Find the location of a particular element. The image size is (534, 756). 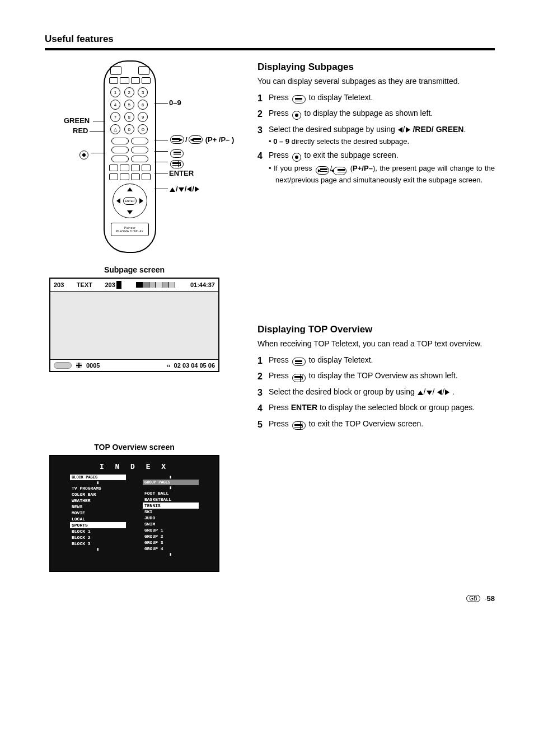

list-item: GROUP 3 is located at coordinates (171, 543).